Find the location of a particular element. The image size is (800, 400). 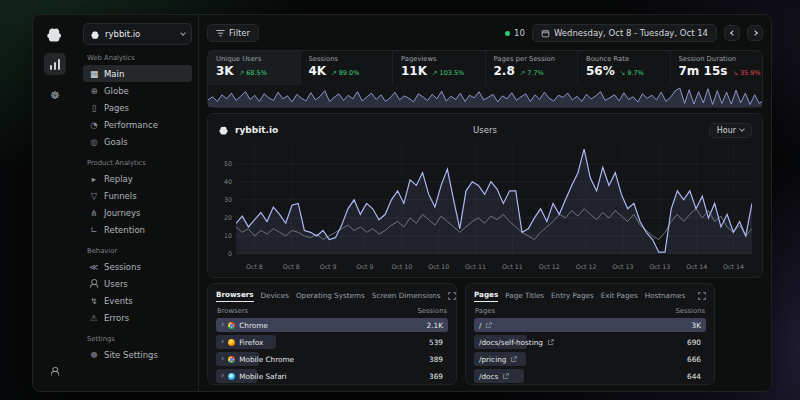

sidebar-item-pages: ▯Pages is located at coordinates (138, 108).